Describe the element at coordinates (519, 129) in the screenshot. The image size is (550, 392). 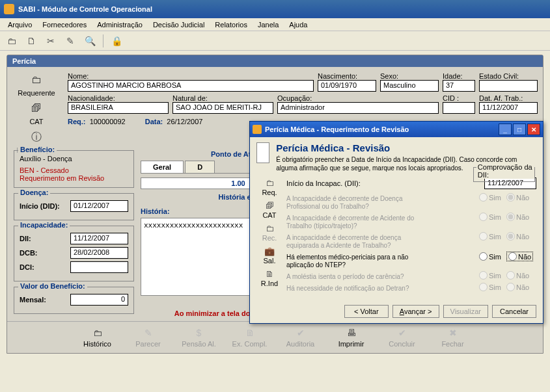
I see `maximize-button: □` at that location.